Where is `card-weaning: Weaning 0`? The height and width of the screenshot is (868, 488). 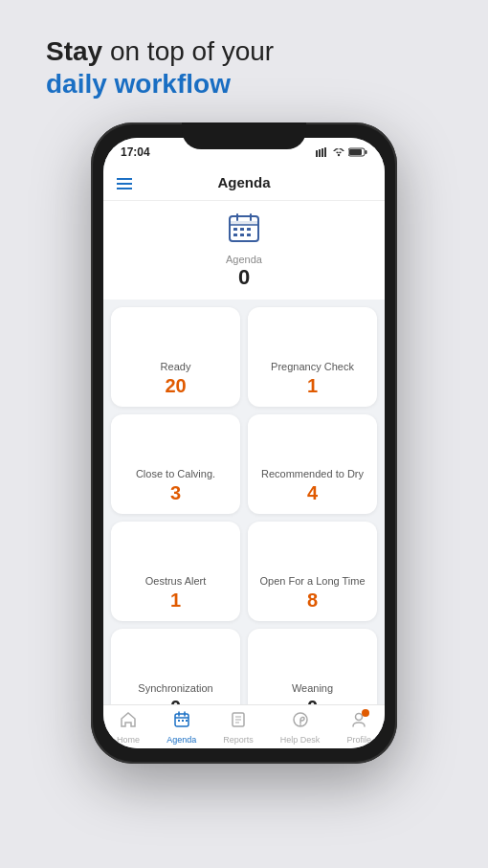 card-weaning: Weaning 0 is located at coordinates (312, 666).